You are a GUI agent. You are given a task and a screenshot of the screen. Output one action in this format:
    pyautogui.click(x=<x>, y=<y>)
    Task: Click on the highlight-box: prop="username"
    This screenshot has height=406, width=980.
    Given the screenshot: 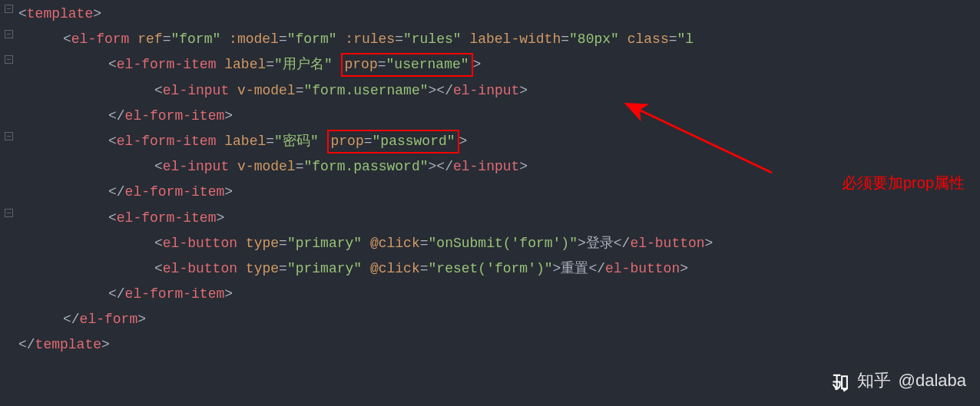 What is the action you would take?
    pyautogui.click(x=407, y=64)
    